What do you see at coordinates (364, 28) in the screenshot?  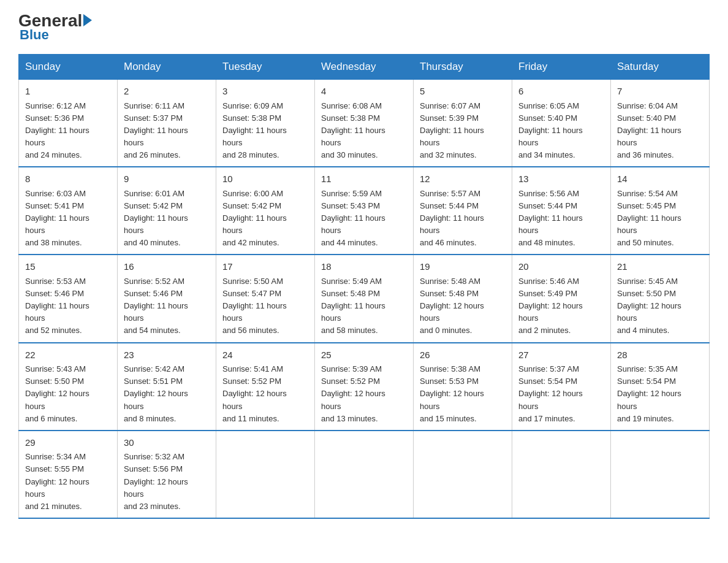 I see `page-header: General Blue` at bounding box center [364, 28].